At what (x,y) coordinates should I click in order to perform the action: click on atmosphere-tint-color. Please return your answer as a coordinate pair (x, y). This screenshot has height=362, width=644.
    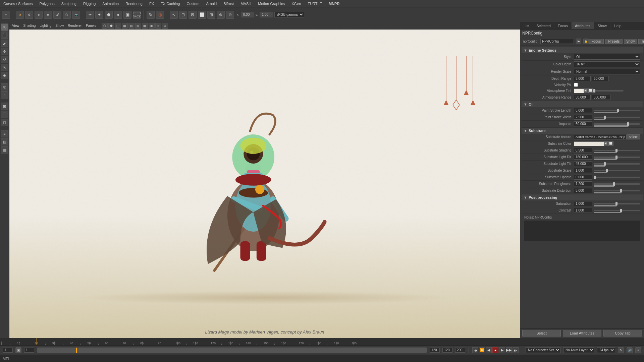
    Looking at the image, I should click on (579, 91).